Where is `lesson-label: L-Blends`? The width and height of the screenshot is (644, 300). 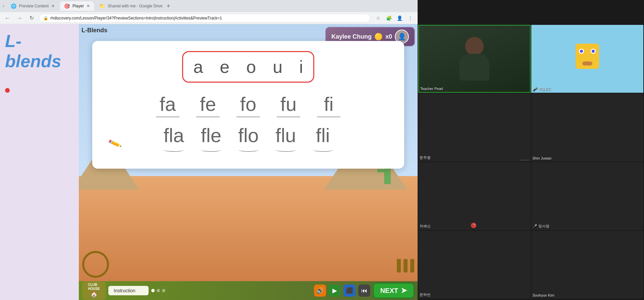
lesson-label: L-Blends is located at coordinates (95, 30).